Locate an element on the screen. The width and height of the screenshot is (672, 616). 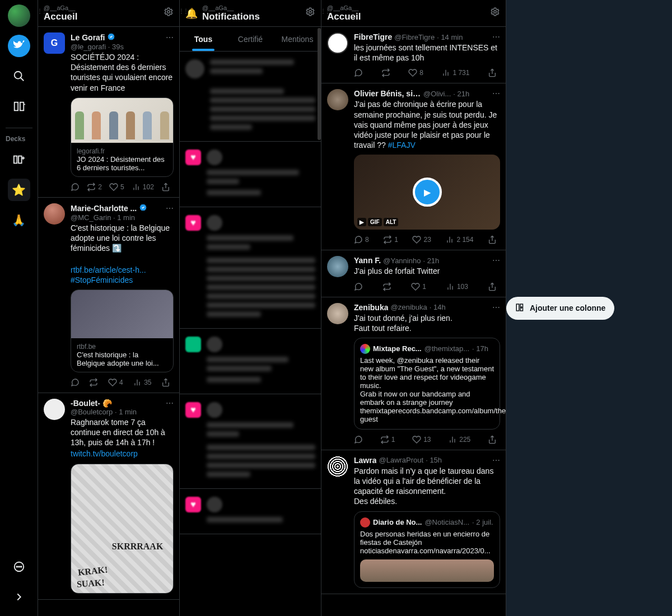
like-button: 5 is located at coordinates (116, 187).